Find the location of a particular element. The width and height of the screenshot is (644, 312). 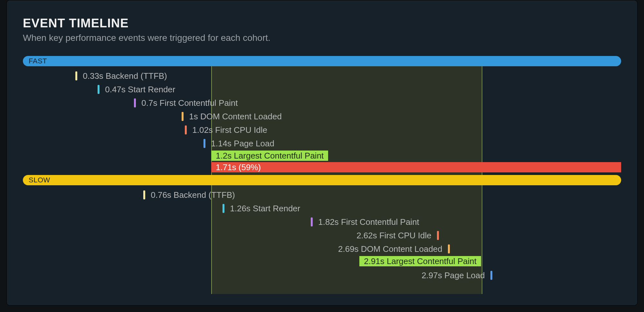

slow-dcl-row: 2.69s DOM Content Loaded is located at coordinates (386, 248).